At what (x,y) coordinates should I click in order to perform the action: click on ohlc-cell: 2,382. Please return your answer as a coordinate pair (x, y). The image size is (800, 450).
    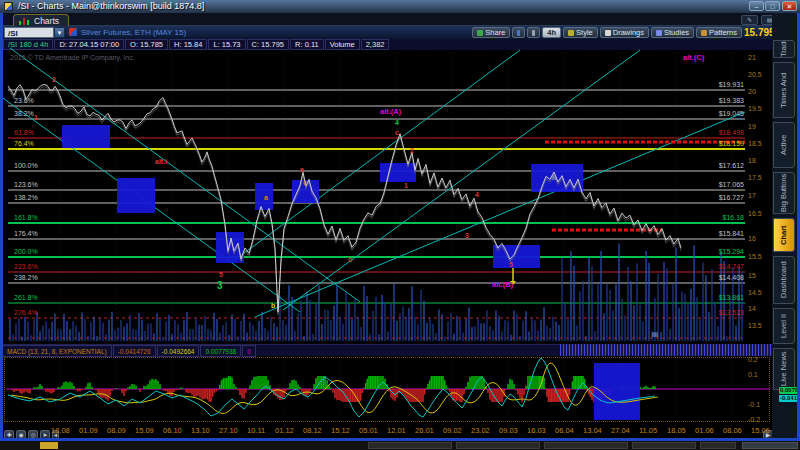
    Looking at the image, I should click on (376, 44).